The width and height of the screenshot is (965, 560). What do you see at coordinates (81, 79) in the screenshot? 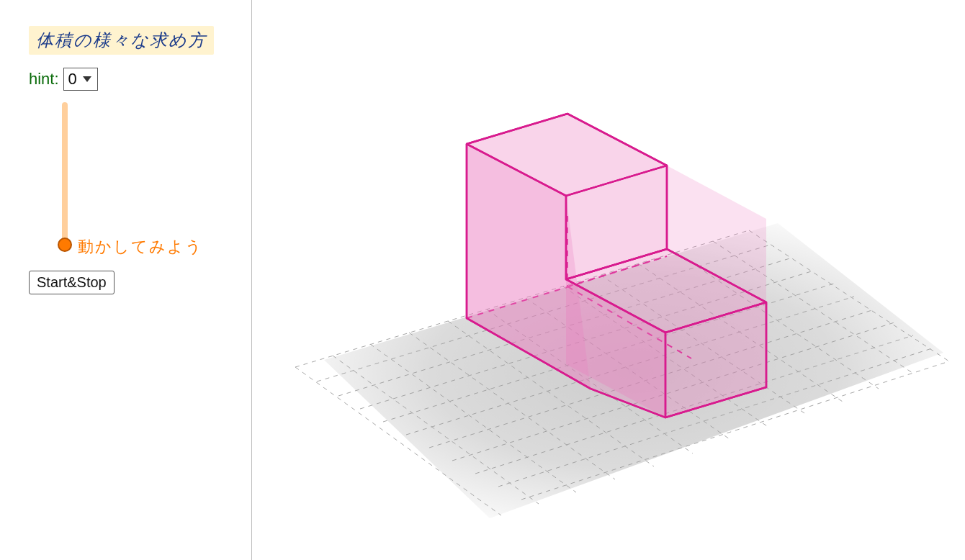
I see `hint-select: 0` at bounding box center [81, 79].